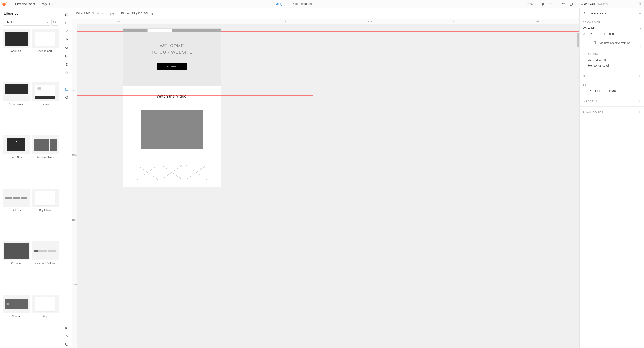 The height and width of the screenshot is (348, 644). I want to click on library-item-buttons: Buttons, so click(16, 214).